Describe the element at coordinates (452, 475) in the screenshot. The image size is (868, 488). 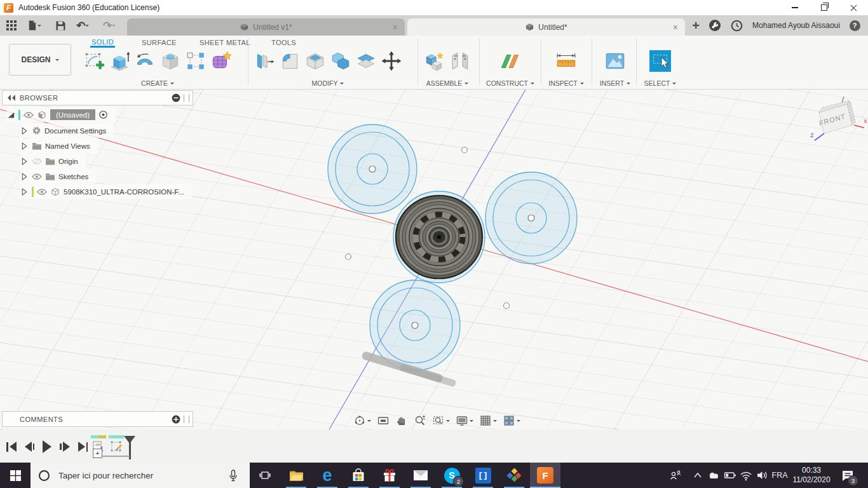
I see `skype-taskbar-button: S 2` at that location.